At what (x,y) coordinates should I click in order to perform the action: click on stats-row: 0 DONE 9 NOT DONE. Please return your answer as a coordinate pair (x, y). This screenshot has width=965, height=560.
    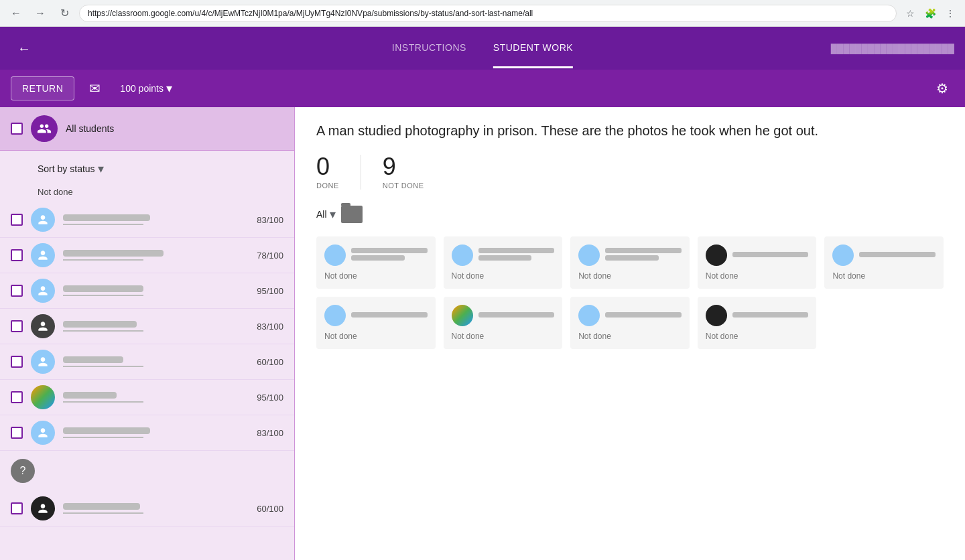
    Looking at the image, I should click on (630, 172).